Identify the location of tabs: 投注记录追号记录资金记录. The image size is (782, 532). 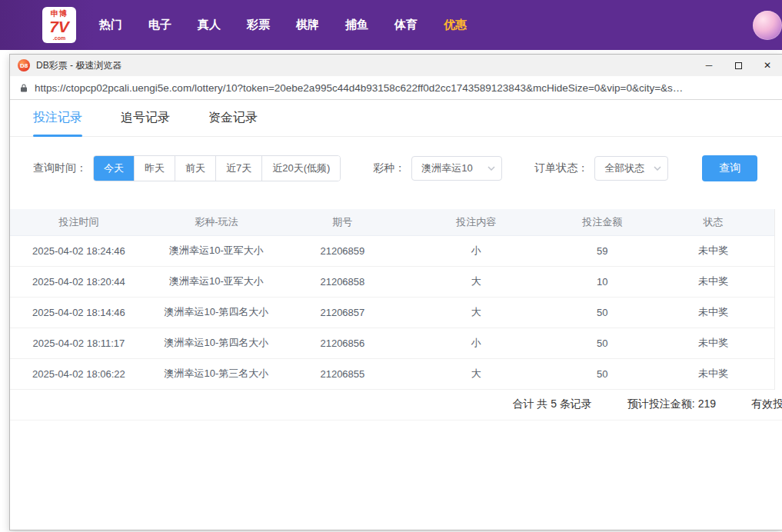
(396, 118).